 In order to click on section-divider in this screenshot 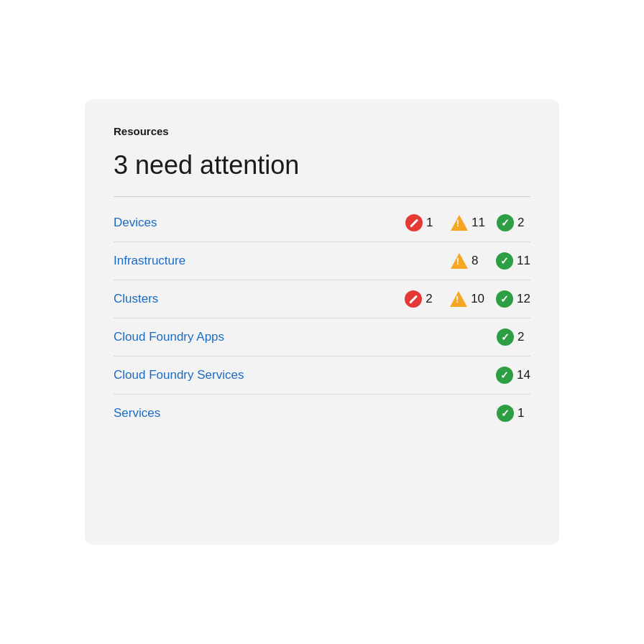, I will do `click(322, 197)`.